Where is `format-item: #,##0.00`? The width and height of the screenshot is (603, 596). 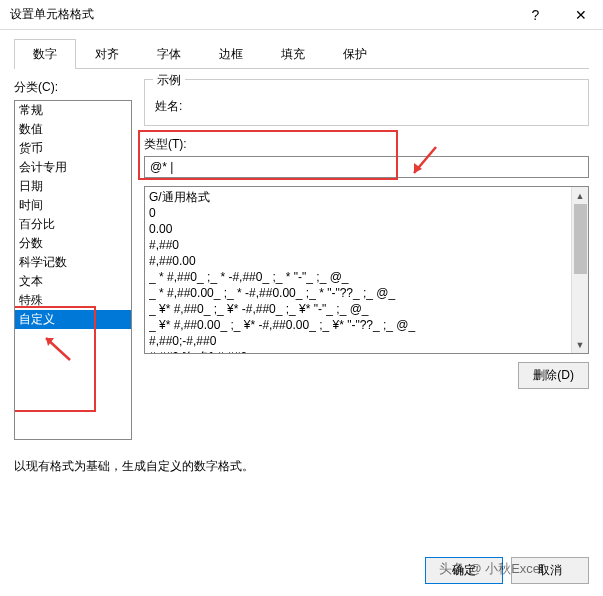
format-item: #,##0.00 is located at coordinates (358, 261).